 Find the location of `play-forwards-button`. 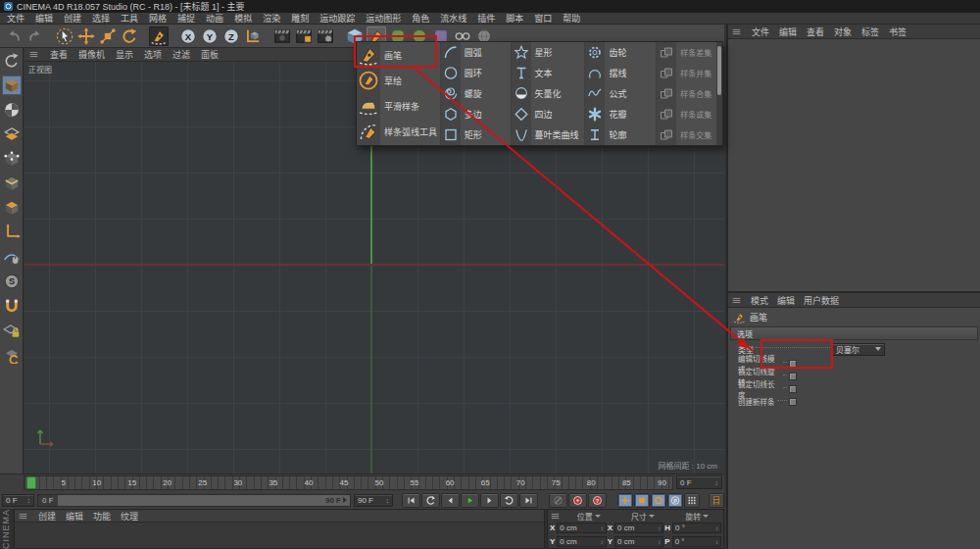

play-forwards-button is located at coordinates (470, 500).